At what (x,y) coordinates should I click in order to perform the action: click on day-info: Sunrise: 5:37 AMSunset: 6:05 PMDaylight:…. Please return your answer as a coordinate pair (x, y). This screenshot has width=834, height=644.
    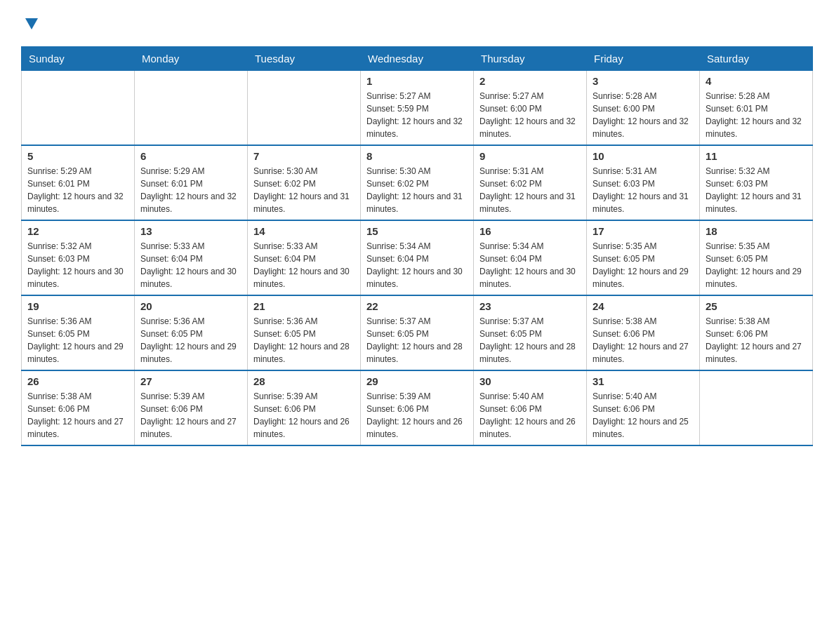
    Looking at the image, I should click on (417, 340).